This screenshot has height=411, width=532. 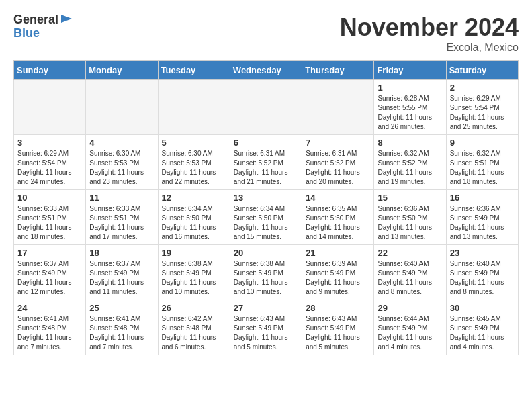 What do you see at coordinates (410, 333) in the screenshot?
I see `day-info: Sunrise: 6:44 AM Sunset: 5:49 PM Dayligh…` at bounding box center [410, 333].